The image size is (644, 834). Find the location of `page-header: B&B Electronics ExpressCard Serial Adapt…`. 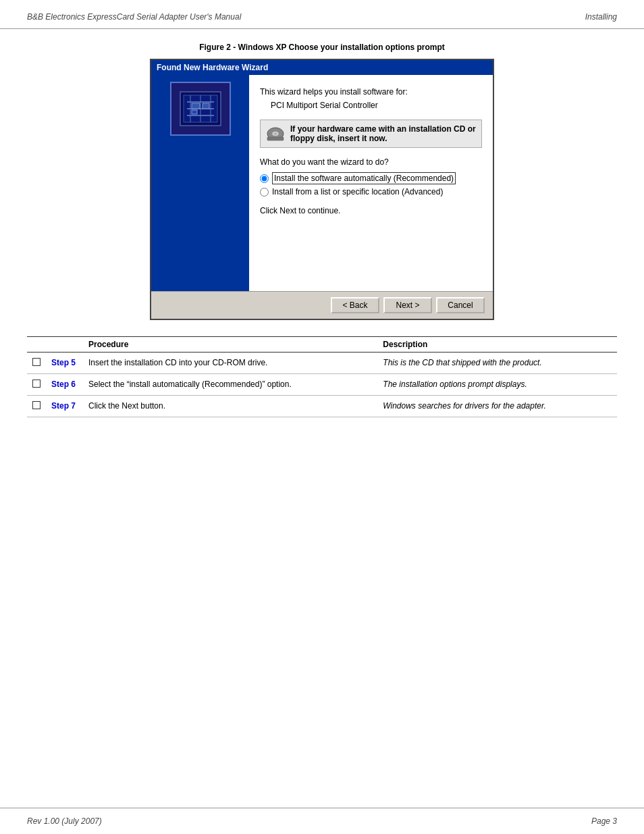

page-header: B&B Electronics ExpressCard Serial Adapt… is located at coordinates (322, 15).